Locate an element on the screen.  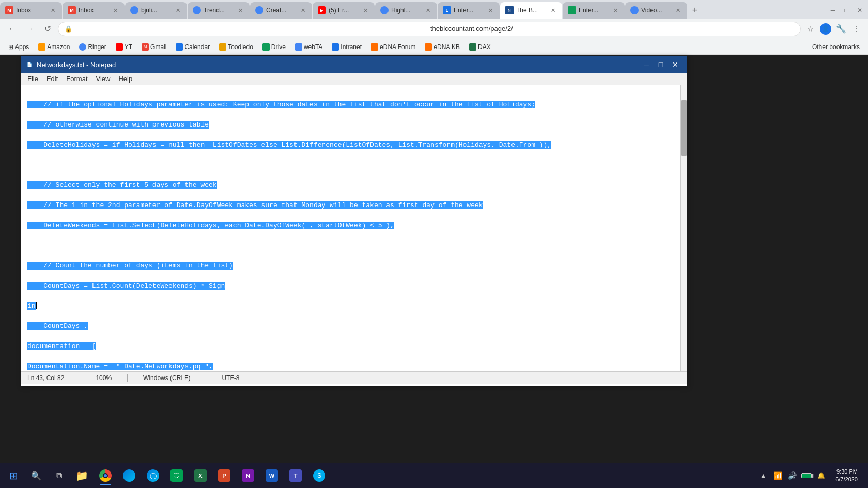
bm-gmail: M Gmail is located at coordinates (154, 47).